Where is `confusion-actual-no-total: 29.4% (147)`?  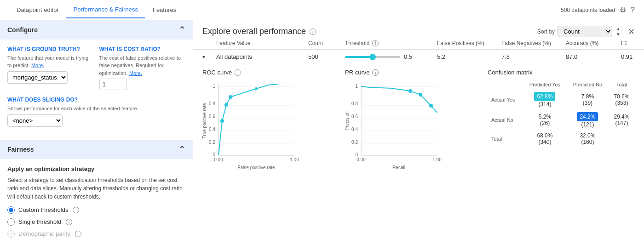 confusion-actual-no-total: 29.4% (147) is located at coordinates (622, 120).